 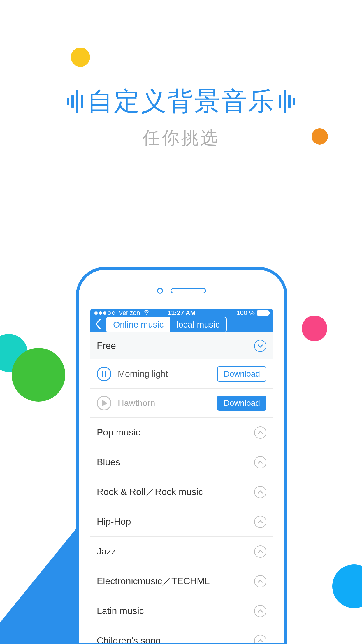 What do you see at coordinates (175, 346) in the screenshot?
I see `section-title: Free` at bounding box center [175, 346].